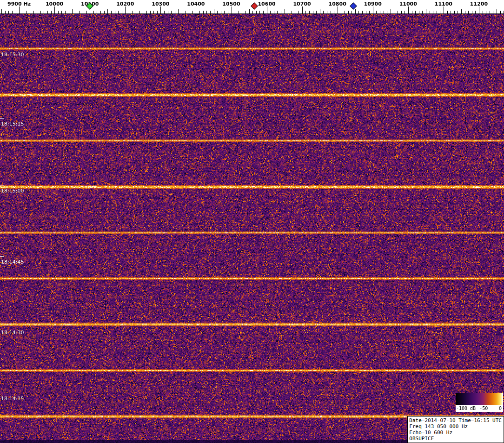 The height and width of the screenshot is (443, 504). What do you see at coordinates (353, 6) in the screenshot?
I see `marker-diamond-blue` at bounding box center [353, 6].